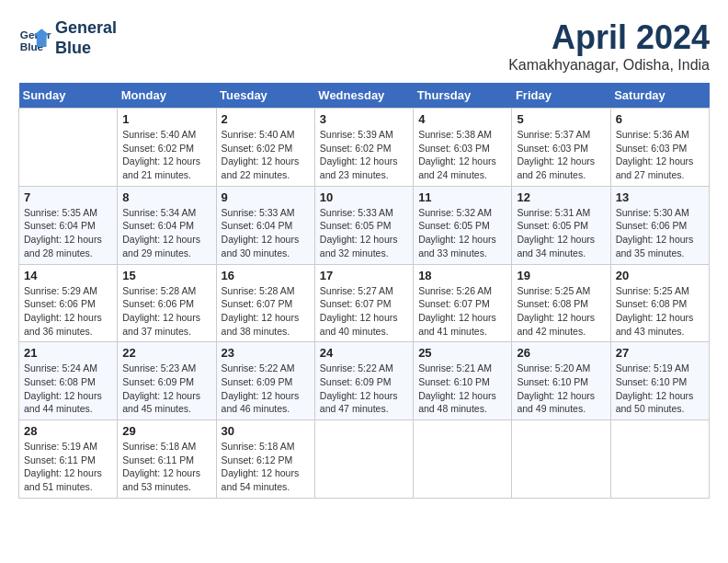 Image resolution: width=728 pixels, height=563 pixels. Describe the element at coordinates (265, 381) in the screenshot. I see `calendar-cell: 23Sunrise: 5:22 AMSunset: 6:09 PMDayligh…` at that location.